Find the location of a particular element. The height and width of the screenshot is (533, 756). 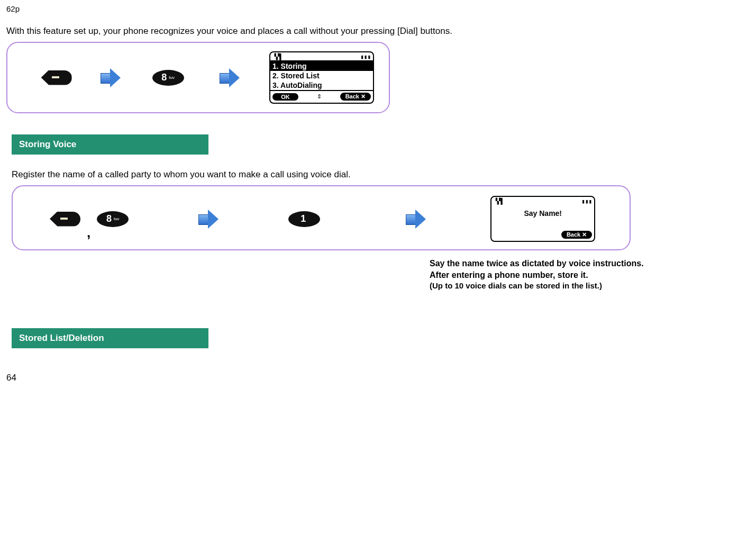

intro-text: With this feature set up, your phone rec… is located at coordinates (378, 31).